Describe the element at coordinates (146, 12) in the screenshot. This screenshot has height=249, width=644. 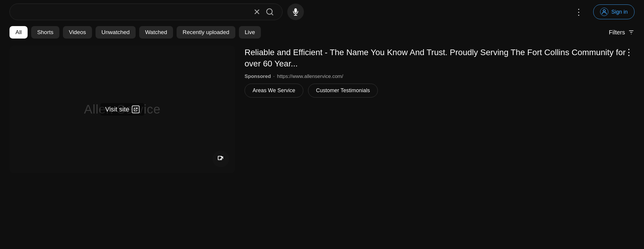
I see `search-bar: plumber denver ✕` at that location.